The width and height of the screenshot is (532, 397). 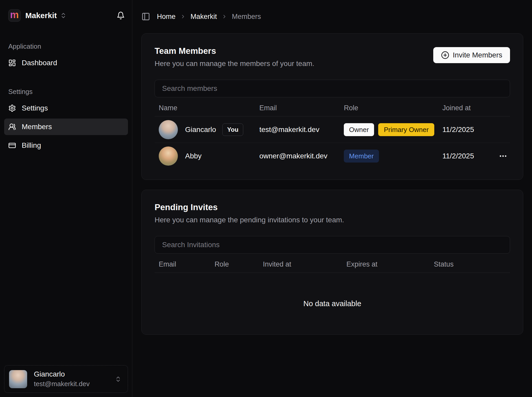 I want to click on breadcrumb-workspace: Makerkit, so click(x=204, y=17).